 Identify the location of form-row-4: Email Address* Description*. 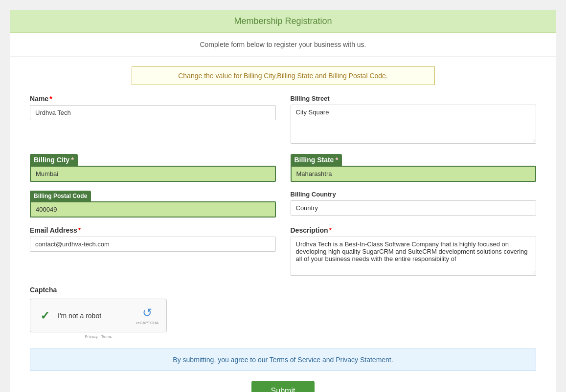
(283, 252).